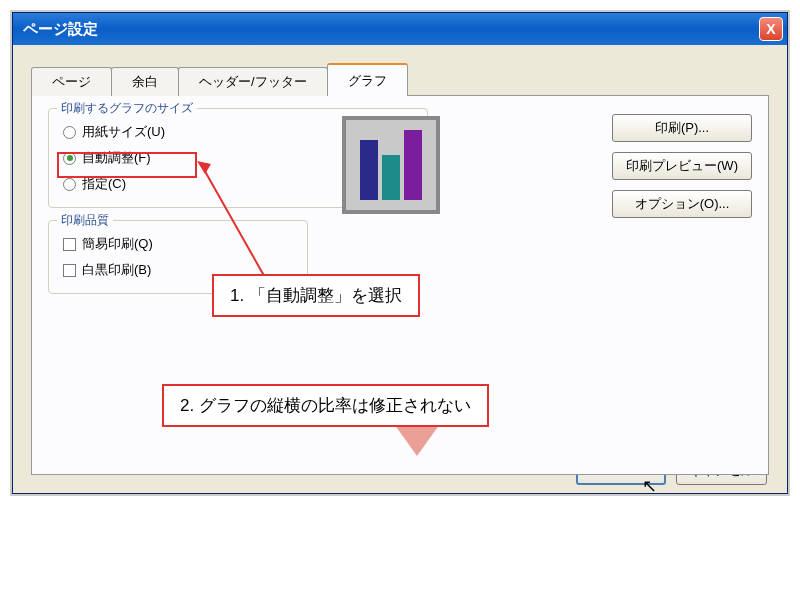  I want to click on print-preview-button: 印刷プレビュー(W), so click(682, 166).